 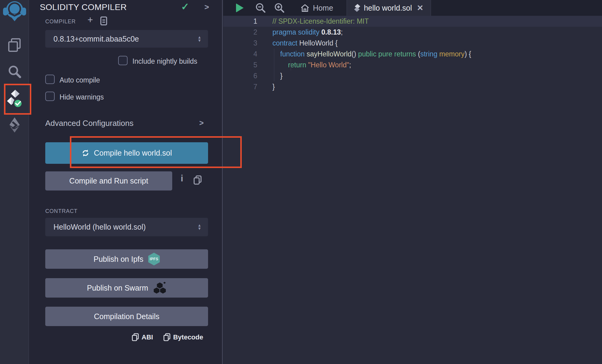 What do you see at coordinates (133, 153) in the screenshot?
I see `compile-button-label: Compile hello world.sol` at bounding box center [133, 153].